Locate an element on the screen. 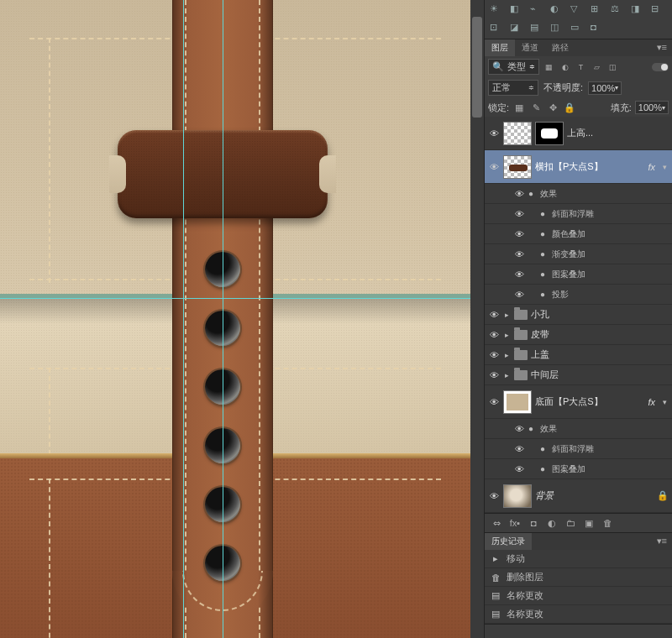 The image size is (672, 638). filter-toggle is located at coordinates (660, 67).